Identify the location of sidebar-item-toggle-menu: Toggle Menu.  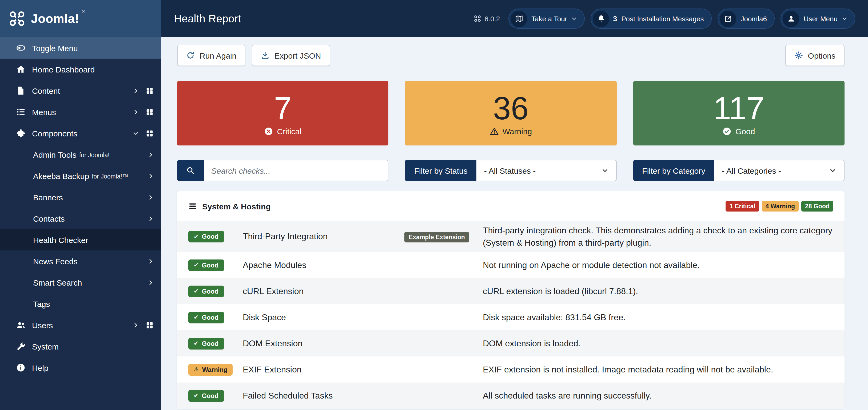
(81, 48).